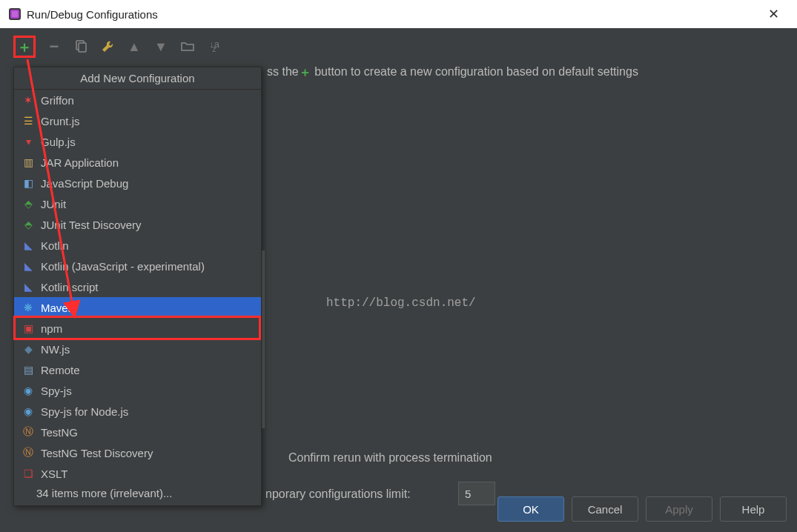  I want to click on config-type-griffon: ✶Griffon, so click(138, 100).